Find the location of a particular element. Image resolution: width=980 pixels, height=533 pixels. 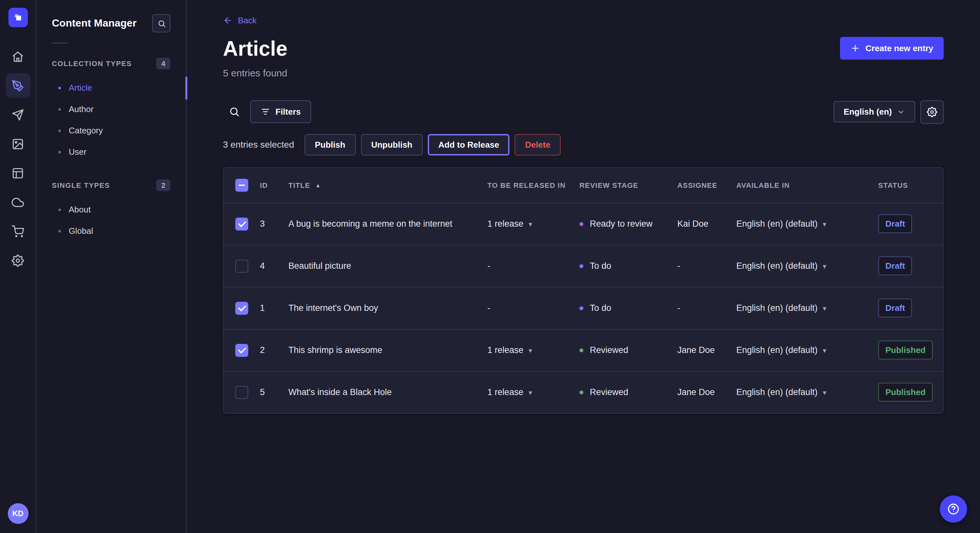

stage-label: Ready to review is located at coordinates (621, 224).